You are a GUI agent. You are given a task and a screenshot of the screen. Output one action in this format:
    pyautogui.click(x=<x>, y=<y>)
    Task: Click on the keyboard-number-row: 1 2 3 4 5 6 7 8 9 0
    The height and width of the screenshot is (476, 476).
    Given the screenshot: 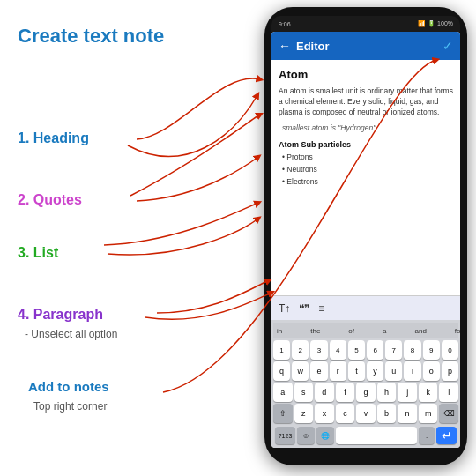 What is the action you would take?
    pyautogui.click(x=366, y=350)
    